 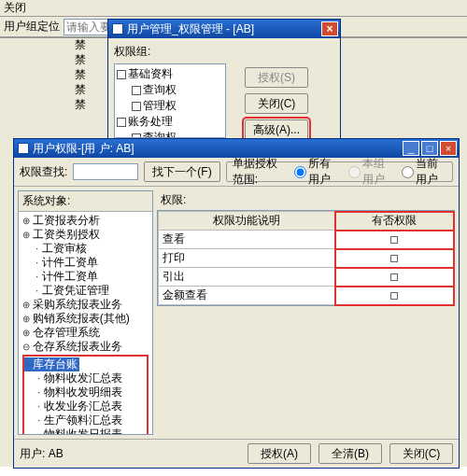 I want to click on find-label: 权限查找:, so click(x=43, y=172).